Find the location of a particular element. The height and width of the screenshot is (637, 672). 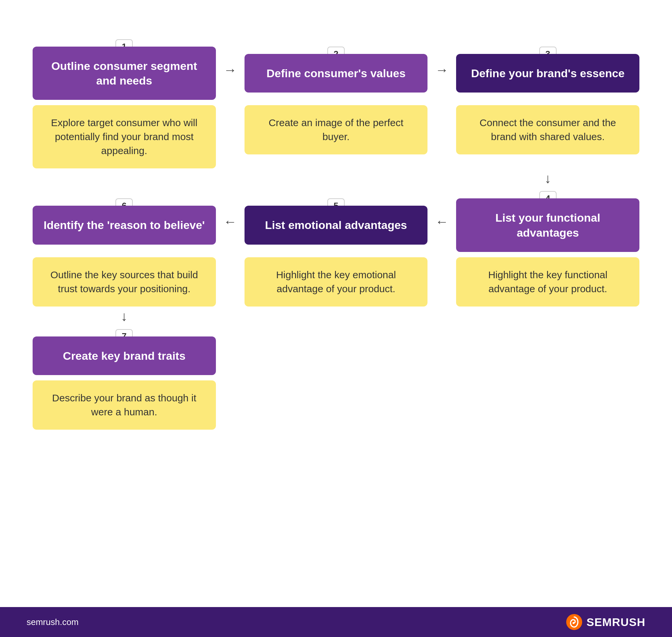

desc-text-1: Explore target consumer who will potenti… is located at coordinates (124, 136).